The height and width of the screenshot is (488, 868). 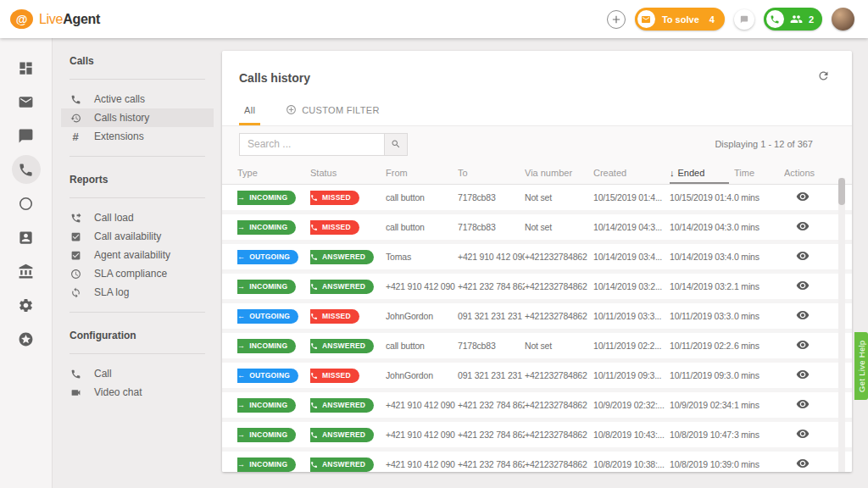 What do you see at coordinates (397, 144) in the screenshot?
I see `search-button` at bounding box center [397, 144].